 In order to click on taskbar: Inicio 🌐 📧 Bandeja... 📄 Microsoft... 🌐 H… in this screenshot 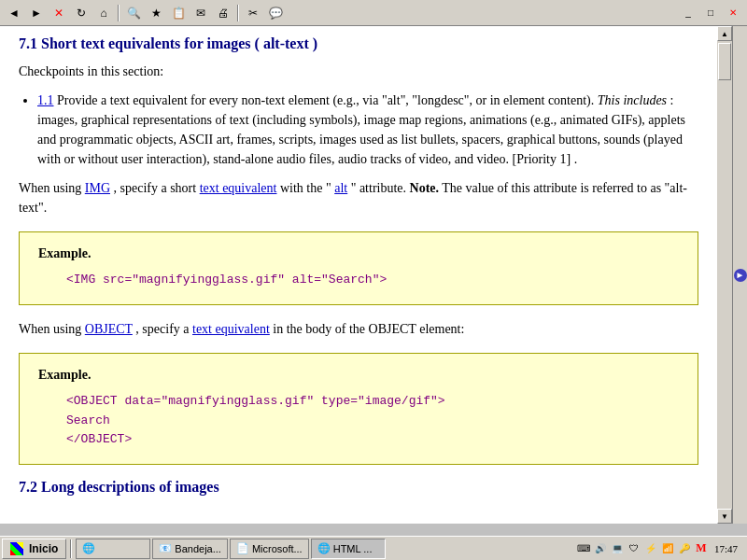, I will do `click(374, 548)`.